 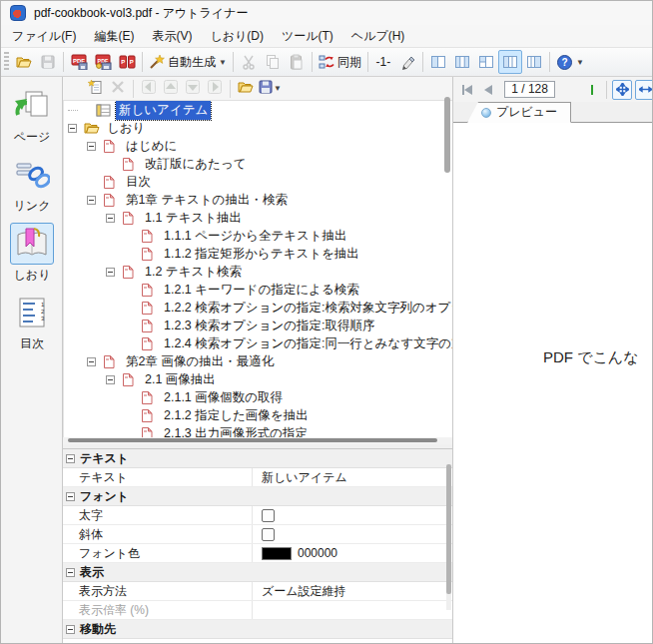 I want to click on property-row: 表示方法ズーム設定維持, so click(x=258, y=591).